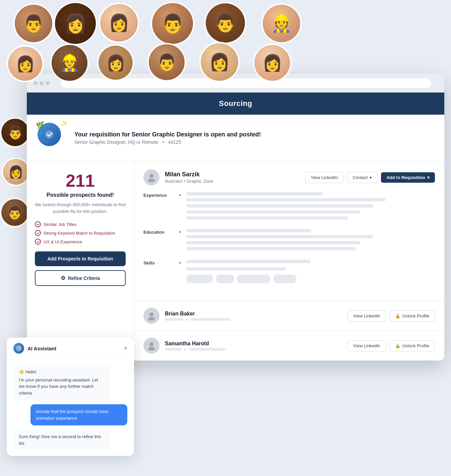 The width and height of the screenshot is (451, 476). I want to click on requisition-banner: 🌿 ✨ Your requisition for Senior Graphic …, so click(236, 138).